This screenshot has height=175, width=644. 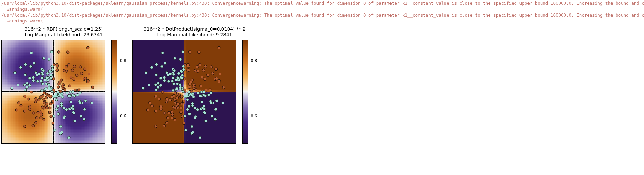 What do you see at coordinates (64, 29) in the screenshot?
I see `title-line-1: 316**2 * RBF(length_scale=1.25)` at bounding box center [64, 29].